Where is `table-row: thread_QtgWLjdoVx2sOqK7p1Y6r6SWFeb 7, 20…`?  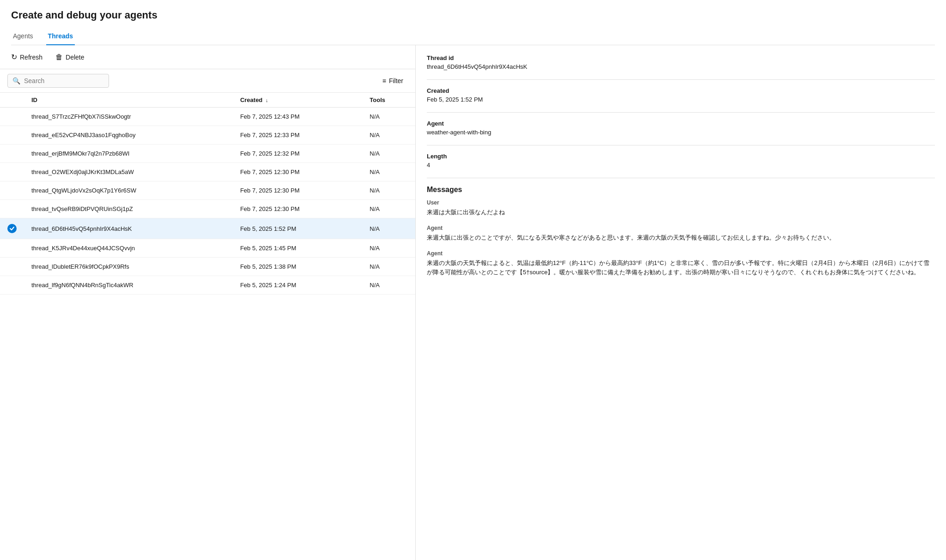
table-row: thread_QtgWLjdoVx2sOqK7p1Y6r6SWFeb 7, 20… is located at coordinates (208, 191).